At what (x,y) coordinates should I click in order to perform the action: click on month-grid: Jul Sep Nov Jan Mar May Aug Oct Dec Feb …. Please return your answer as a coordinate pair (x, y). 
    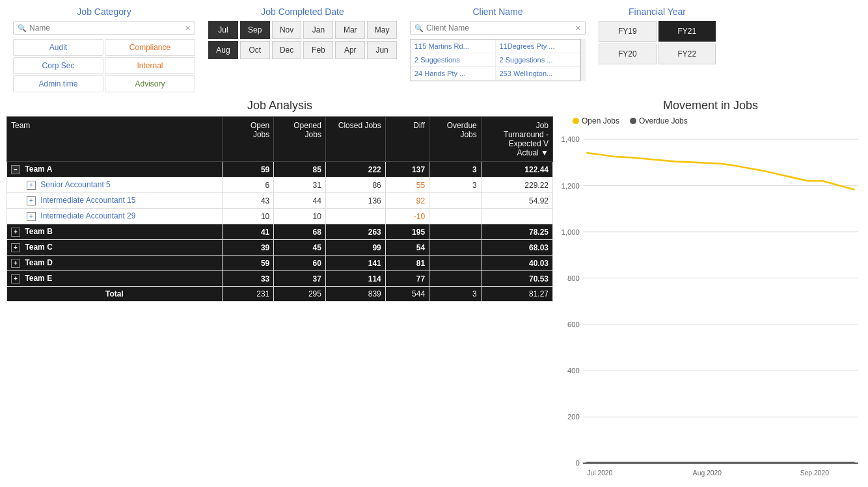
    Looking at the image, I should click on (303, 40).